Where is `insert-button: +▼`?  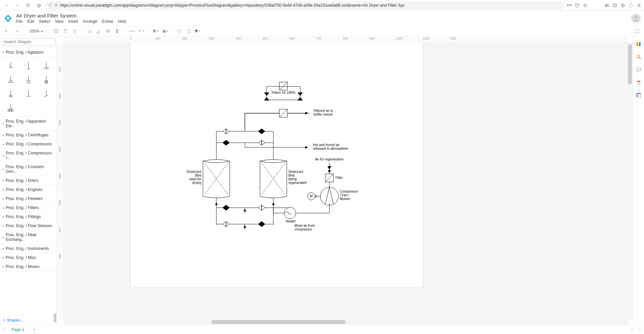
insert-button: +▼ is located at coordinates (197, 31).